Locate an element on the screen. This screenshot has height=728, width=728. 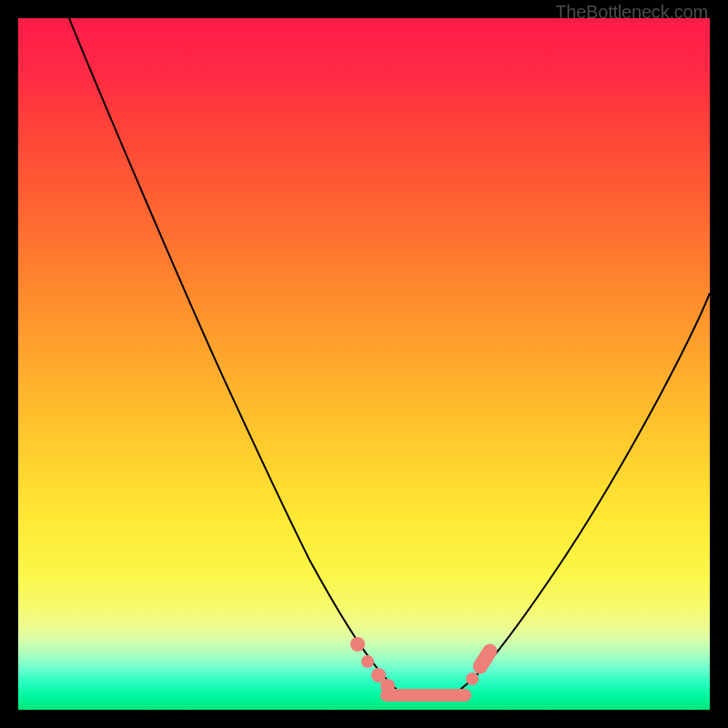
right-markers is located at coordinates (482, 662).